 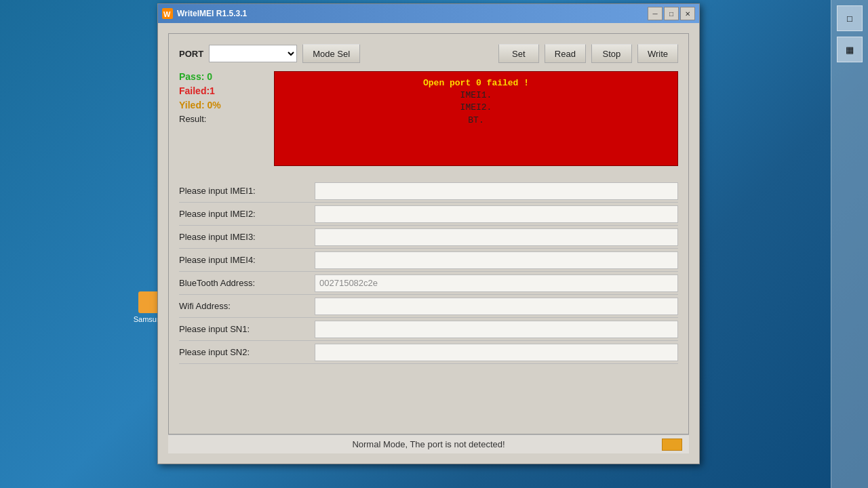 I want to click on field-label-4: BlueTooth Address:, so click(x=247, y=283).